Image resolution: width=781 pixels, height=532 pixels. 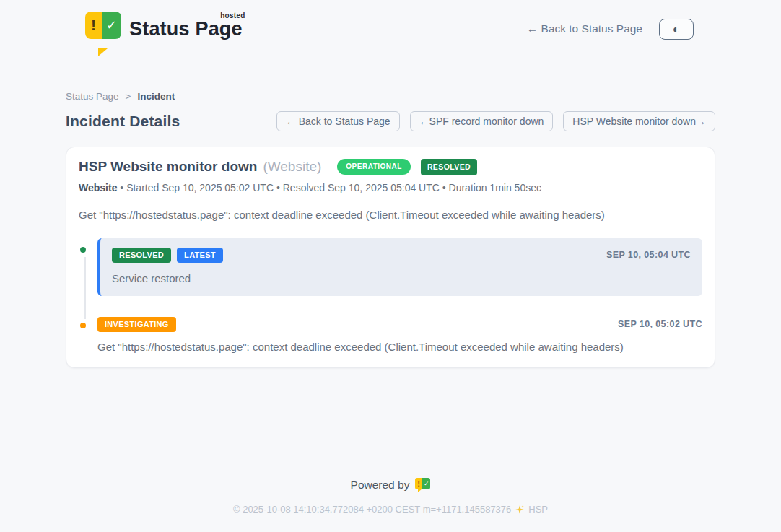 I want to click on timeline-highlight-box: RESOLVED LATEST SEP 10, 05:04 UTC Servic…, so click(x=400, y=267).